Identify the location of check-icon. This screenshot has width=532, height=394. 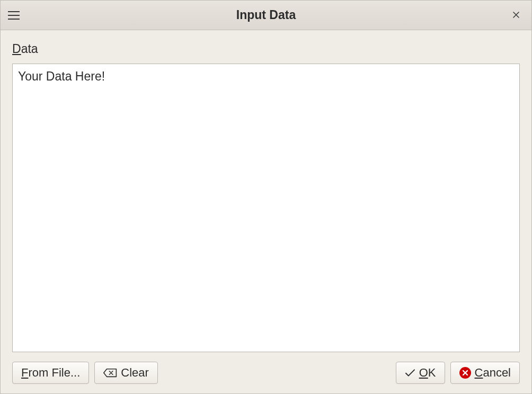
(410, 373).